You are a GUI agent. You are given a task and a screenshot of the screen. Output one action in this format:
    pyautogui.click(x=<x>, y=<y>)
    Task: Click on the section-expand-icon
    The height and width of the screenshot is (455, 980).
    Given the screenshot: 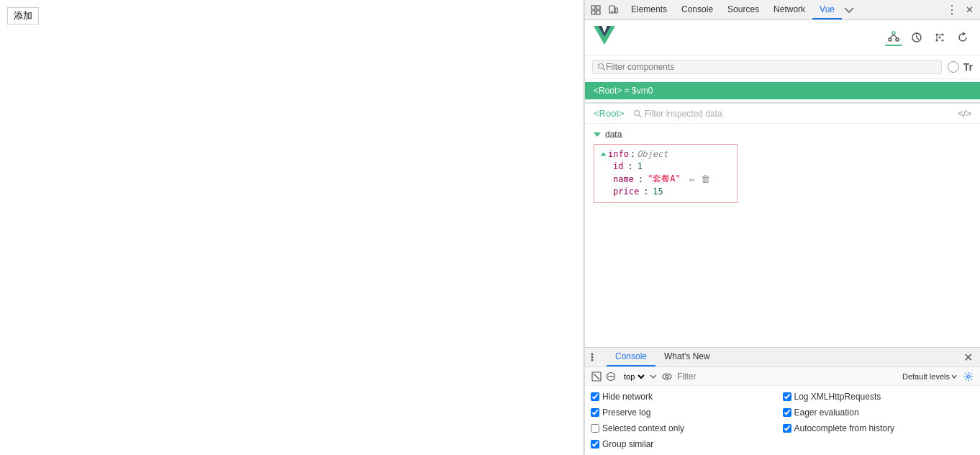 What is the action you would take?
    pyautogui.click(x=597, y=135)
    